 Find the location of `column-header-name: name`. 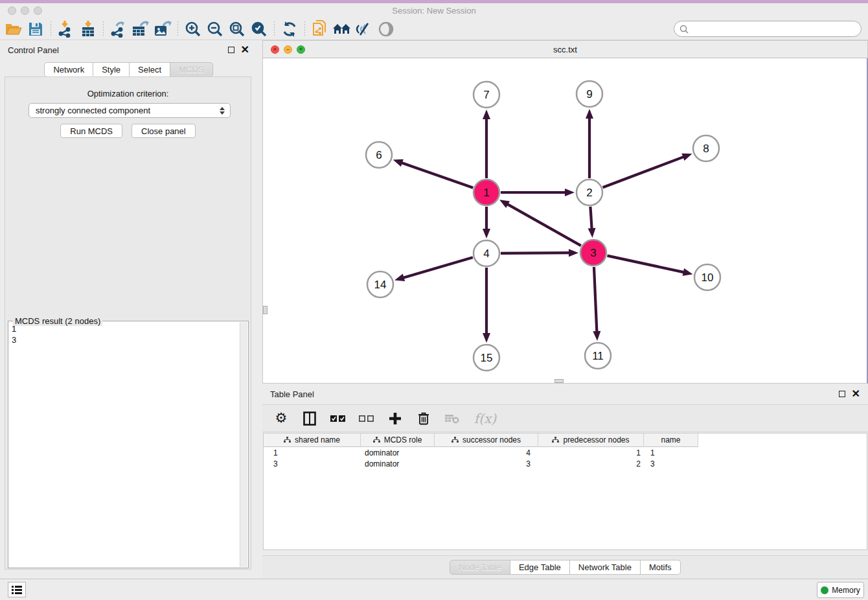

column-header-name: name is located at coordinates (671, 441).